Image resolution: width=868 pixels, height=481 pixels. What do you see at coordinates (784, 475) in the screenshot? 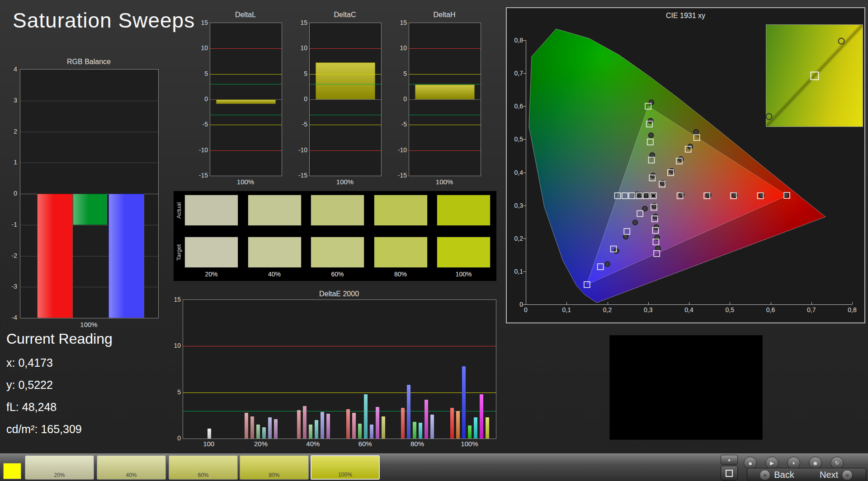
I see `back-label: Back` at bounding box center [784, 475].